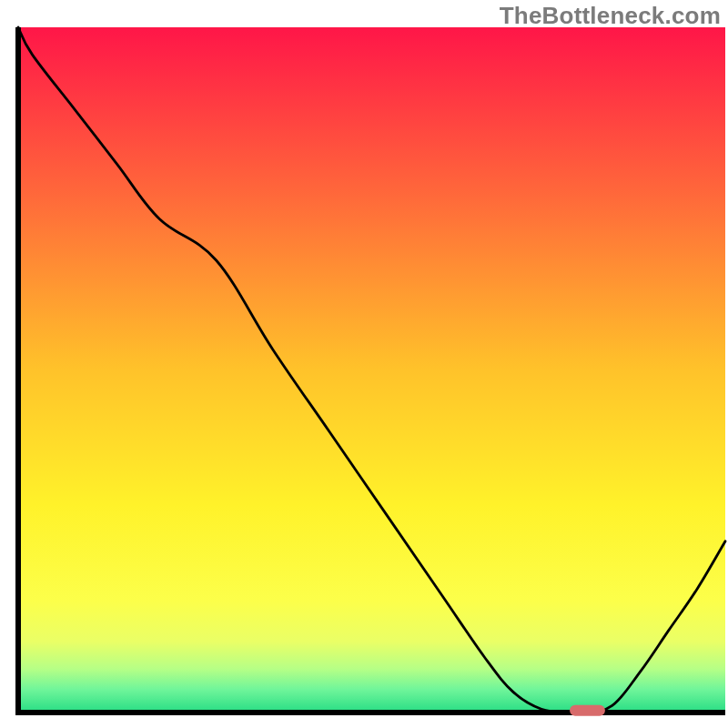 This screenshot has width=728, height=728. Describe the element at coordinates (610, 16) in the screenshot. I see `watermark-text: TheBottleneck.com` at that location.